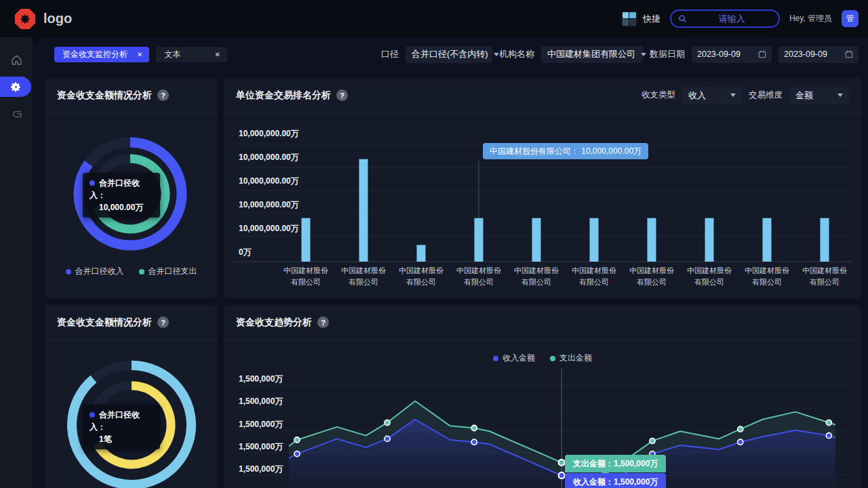  I want to click on panel-income-expense-top: 资金收支金额情况分析 ? 合并口径收入： 10,000.00万 合并口径收入 合…, so click(132, 188).